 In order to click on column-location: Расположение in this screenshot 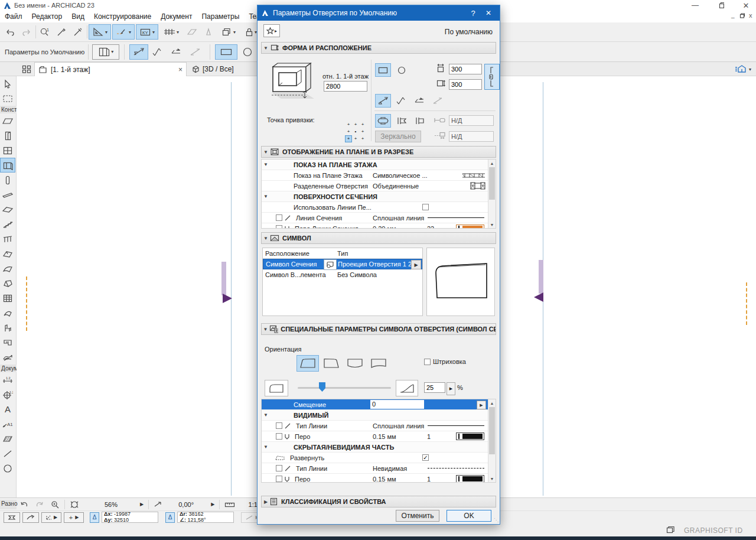, I will do `click(287, 253)`.